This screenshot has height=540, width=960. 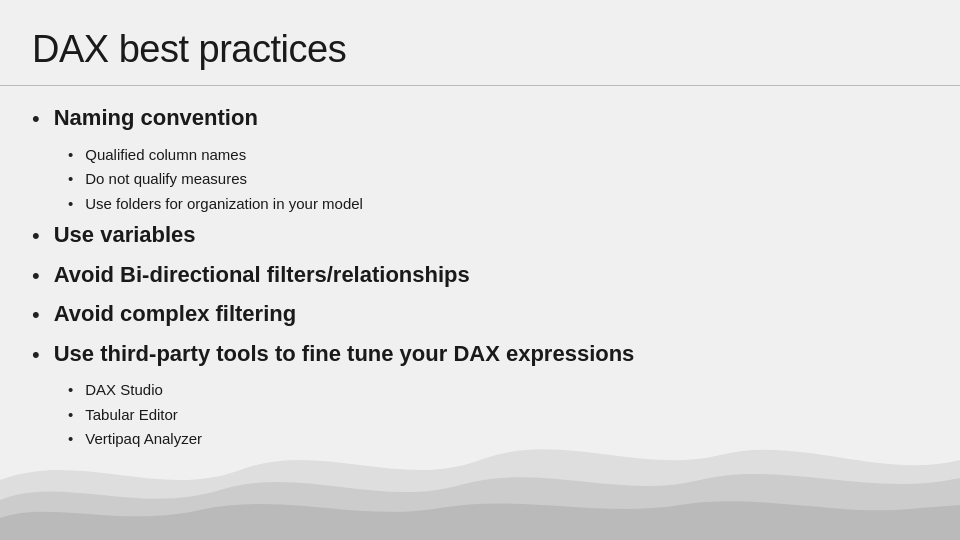 What do you see at coordinates (480, 236) in the screenshot?
I see `bullet-variables: • Use variables` at bounding box center [480, 236].